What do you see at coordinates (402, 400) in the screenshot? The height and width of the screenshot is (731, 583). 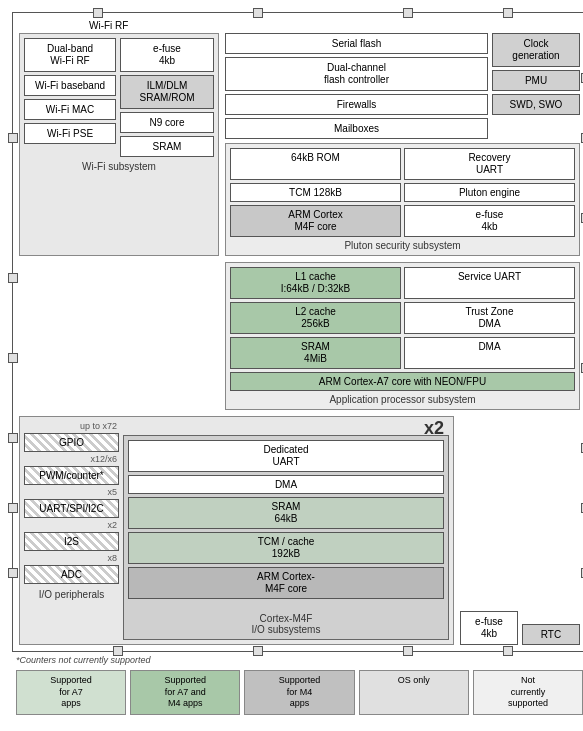 I see `app-processor-label: Application processor subsystem` at bounding box center [402, 400].